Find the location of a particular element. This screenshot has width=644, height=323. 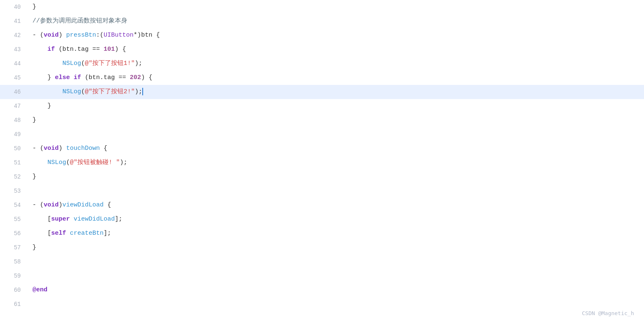

code-line: 59 is located at coordinates (322, 276).